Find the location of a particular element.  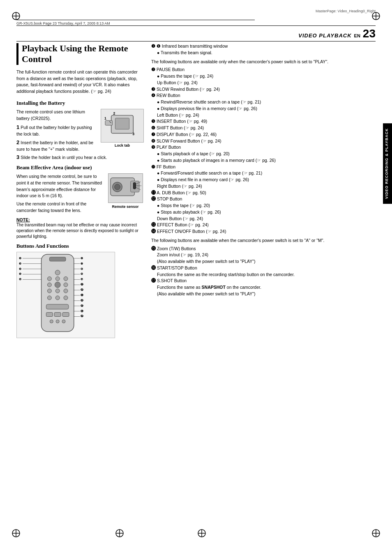

step2-text: Insert the battery in the holder, and be… is located at coordinates (55, 146).